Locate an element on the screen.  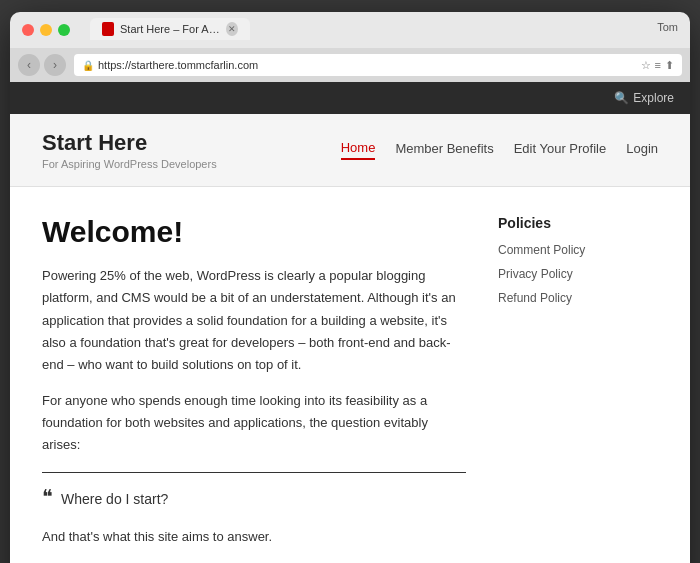
sidebar-link-comment-policy: Comment Policy is located at coordinates (578, 250).